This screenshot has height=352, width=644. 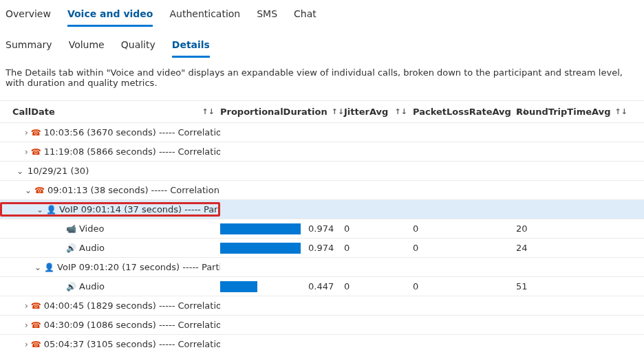 I want to click on rtt-value: 24, so click(x=574, y=248).